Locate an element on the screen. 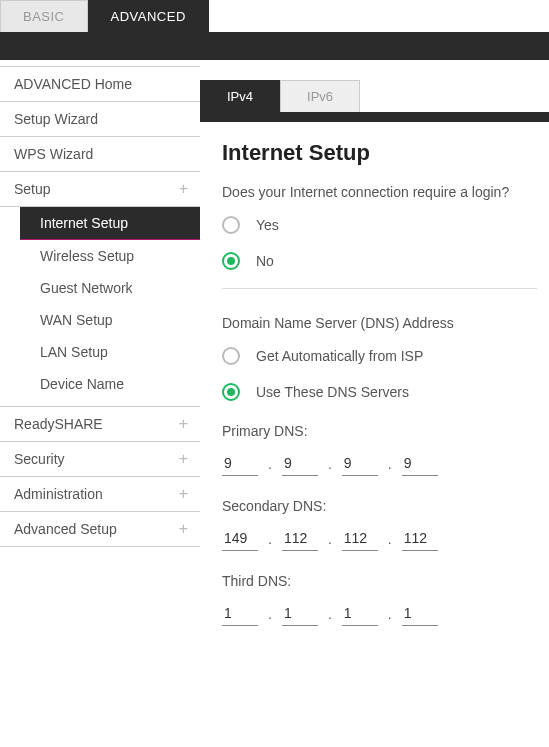 This screenshot has width=549, height=747. dns-heading: Domain Name Server (DNS) Address is located at coordinates (380, 323).